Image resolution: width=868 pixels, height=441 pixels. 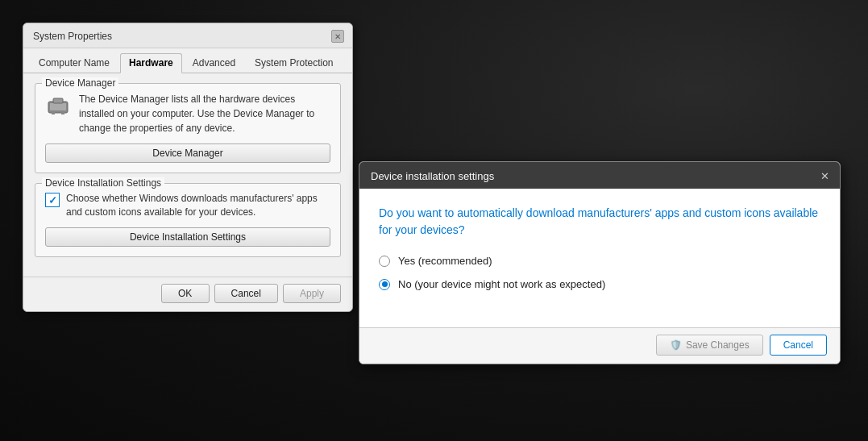 What do you see at coordinates (312, 293) in the screenshot?
I see `apply-button: Apply` at bounding box center [312, 293].